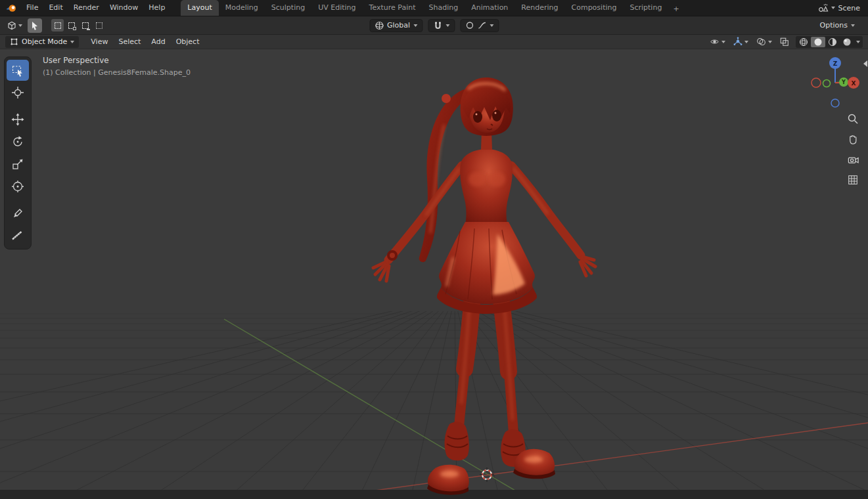 The width and height of the screenshot is (868, 499). Describe the element at coordinates (18, 186) in the screenshot. I see `transform-icon` at that location.